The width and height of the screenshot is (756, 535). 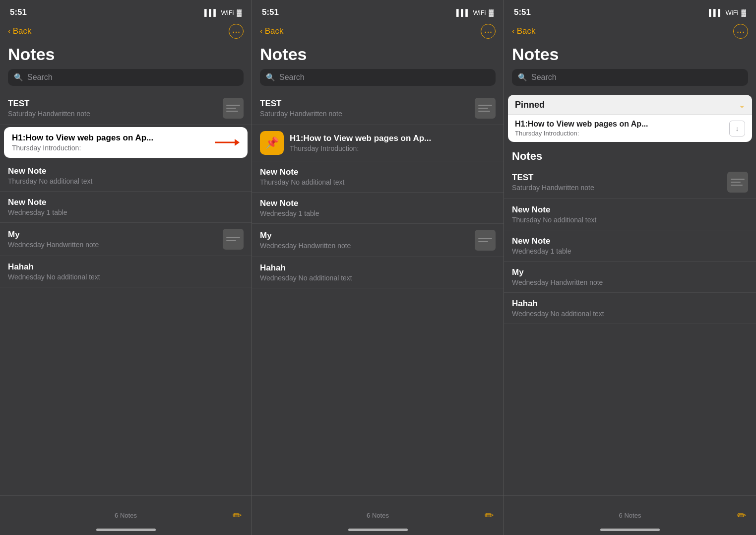 I want to click on note-content-3-4: My Wednesday Handwritten note, so click(x=630, y=277).